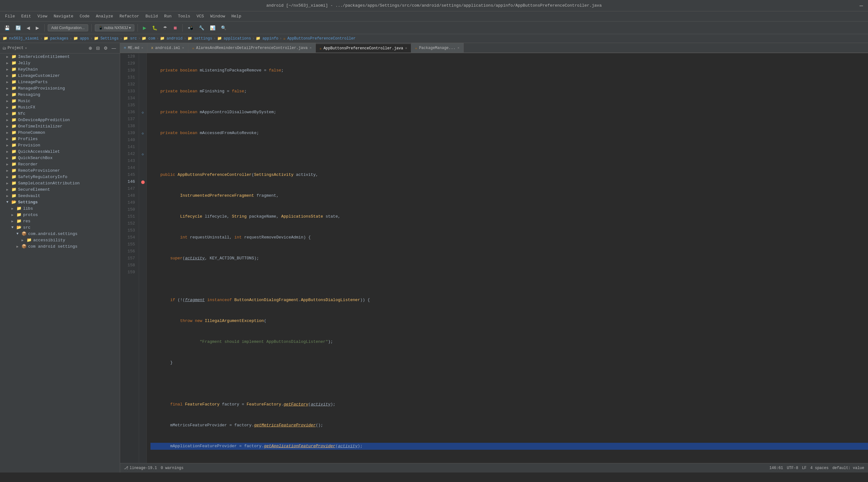 This screenshot has width=868, height=482. Describe the element at coordinates (42, 16) in the screenshot. I see `menu-view: View` at that location.